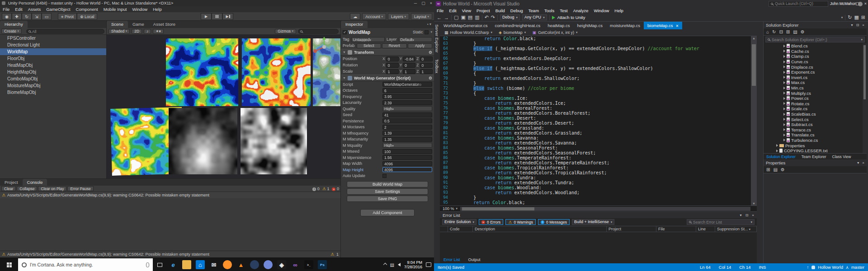  What do you see at coordinates (223, 107) in the screenshot?
I see `scene-viewport: Persp` at bounding box center [223, 107].